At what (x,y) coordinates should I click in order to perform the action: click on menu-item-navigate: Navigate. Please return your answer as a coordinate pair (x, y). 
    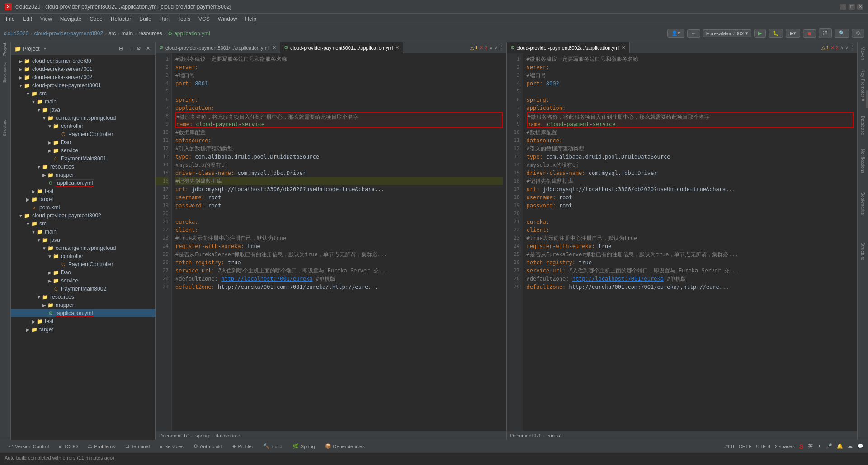
    Looking at the image, I should click on (71, 19).